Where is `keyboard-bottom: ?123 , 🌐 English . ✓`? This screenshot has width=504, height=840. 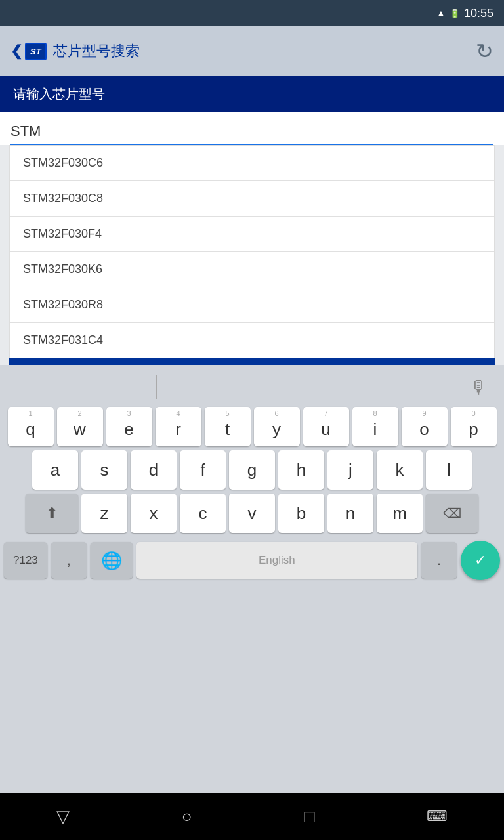 keyboard-bottom: ?123 , 🌐 English . ✓ is located at coordinates (252, 560).